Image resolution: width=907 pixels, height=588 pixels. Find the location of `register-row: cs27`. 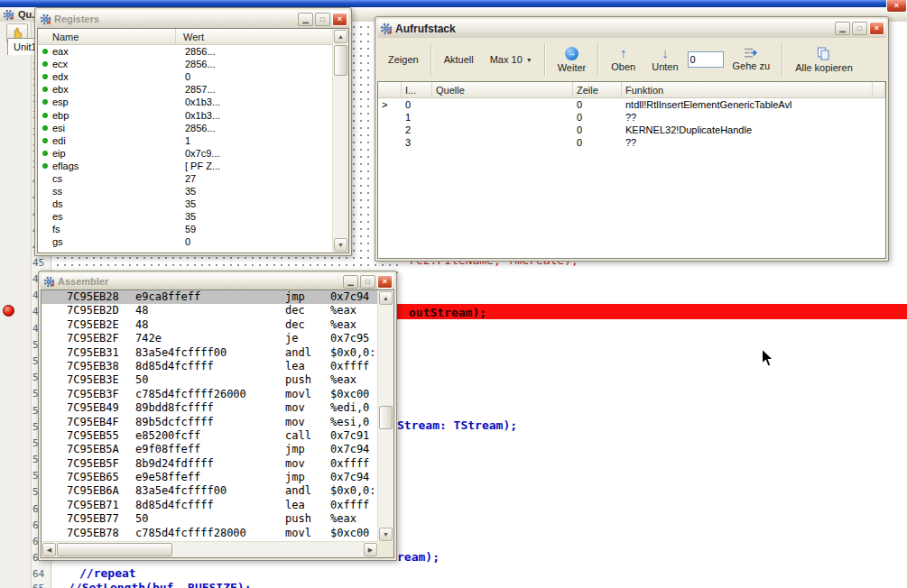

register-row: cs27 is located at coordinates (193, 179).